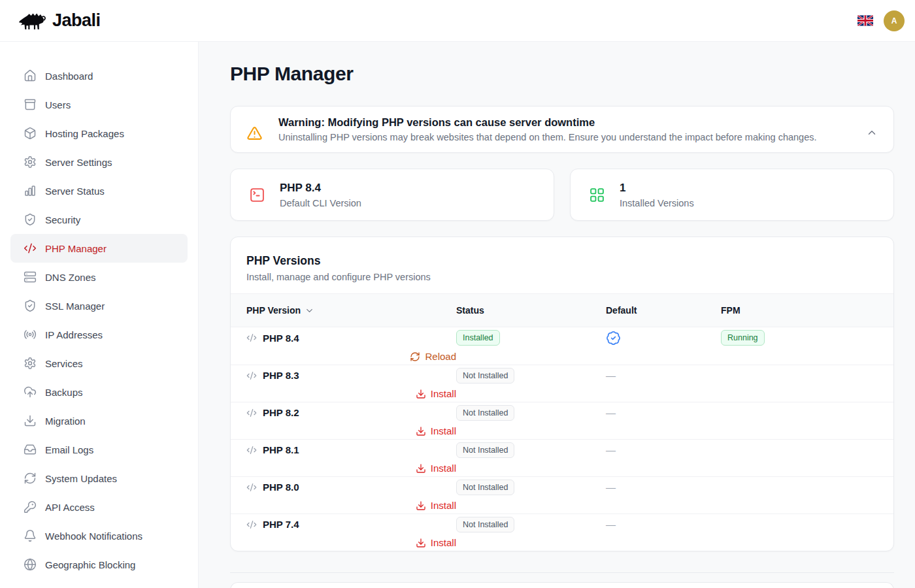 The height and width of the screenshot is (588, 915). I want to click on sidebar-item-label: Hosting Packages, so click(85, 133).